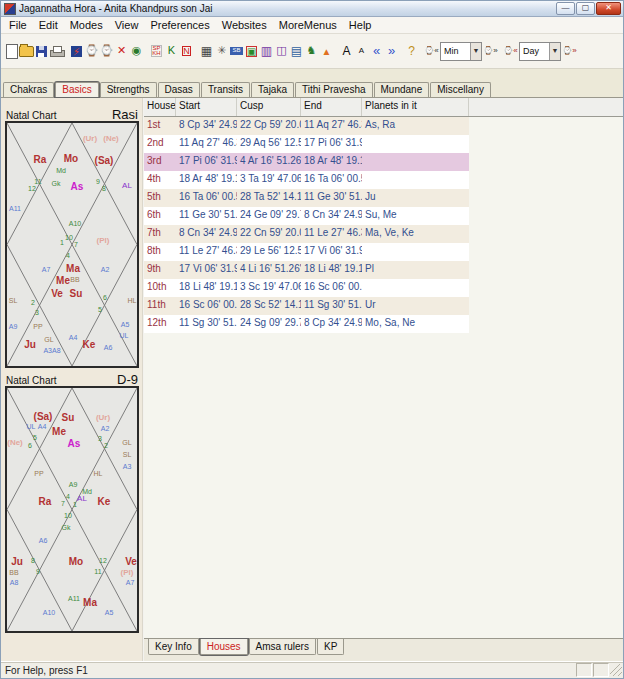 This screenshot has width=624, height=679. Describe the element at coordinates (18, 25) in the screenshot. I see `menu-file: File` at that location.